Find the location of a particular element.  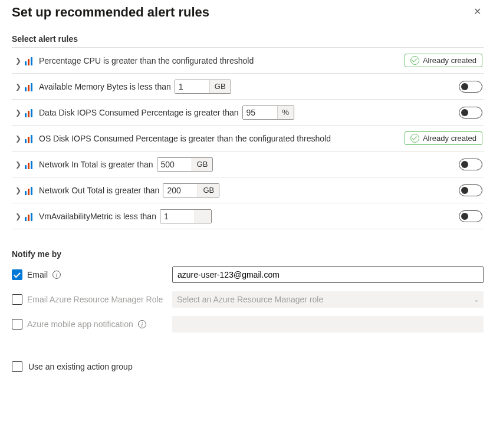

notify-mobile-row: Azure mobile app notification i is located at coordinates (248, 324).